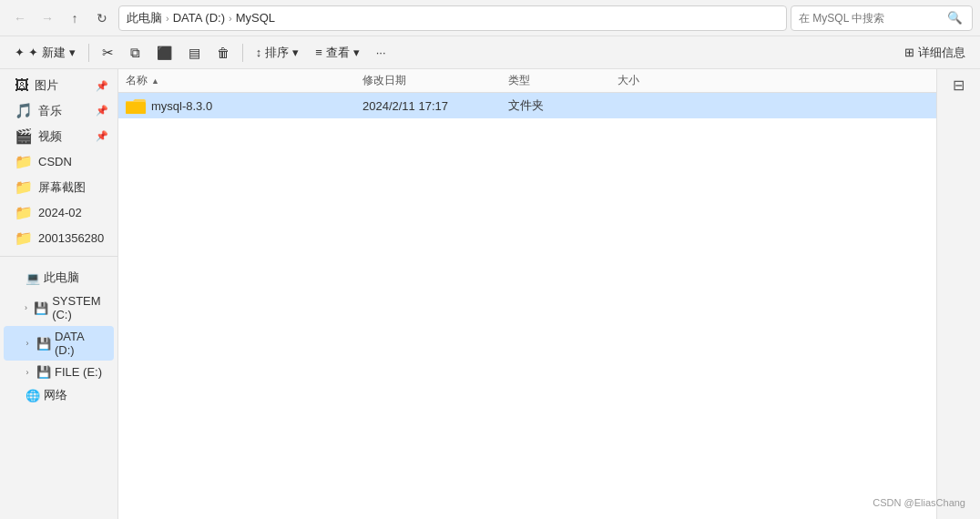 The width and height of the screenshot is (980, 519). Describe the element at coordinates (144, 18) in the screenshot. I see `breadcrumb-pc: 此电脑` at that location.